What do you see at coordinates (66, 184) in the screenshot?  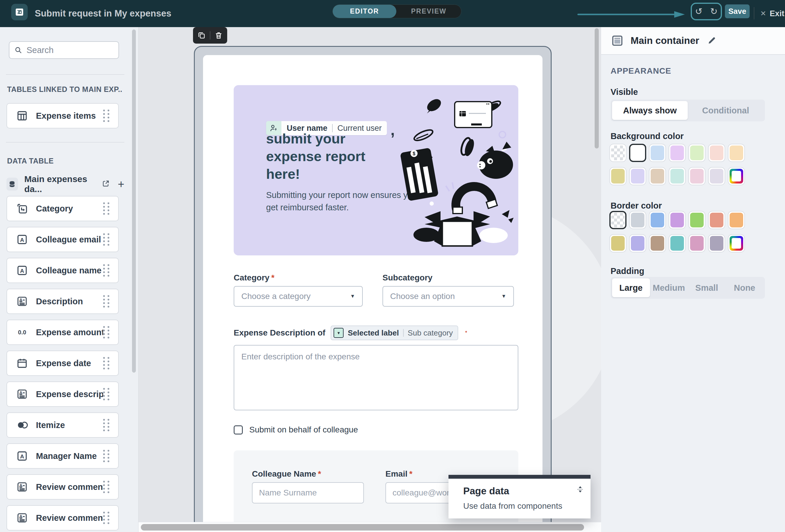 I see `data-table-row: Main expenses da... +` at bounding box center [66, 184].